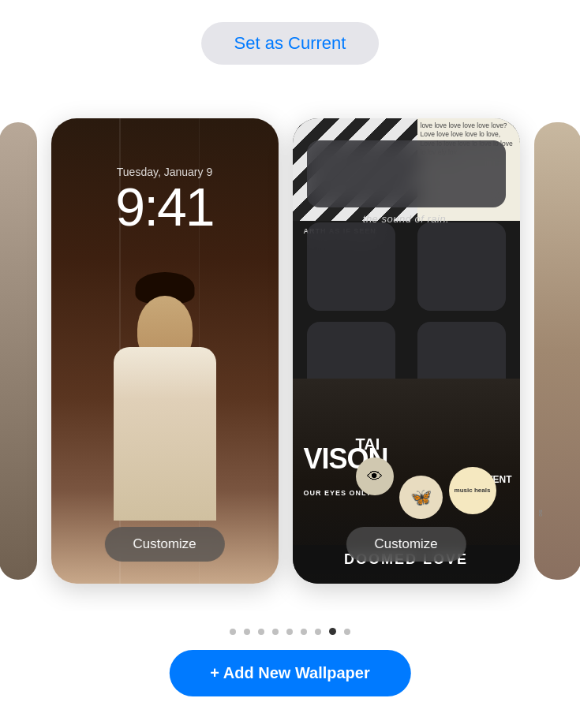 The height and width of the screenshot is (728, 580). I want to click on music-heals-badge: music heals, so click(473, 491).